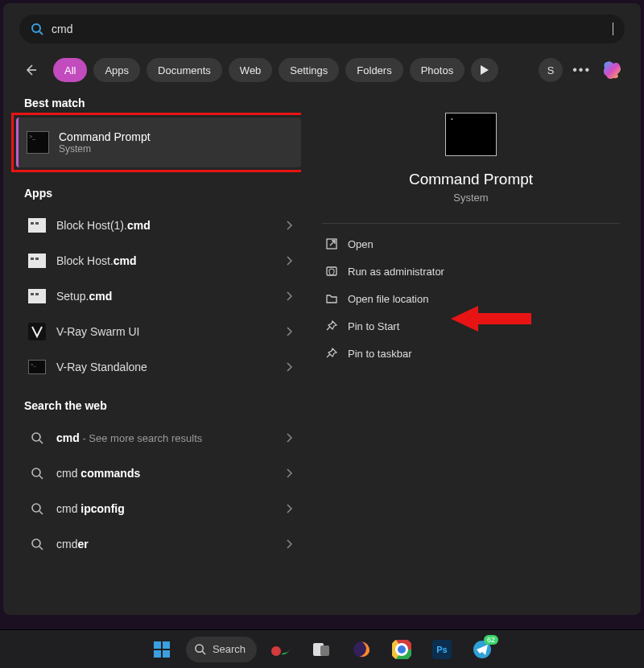 This screenshot has height=668, width=644. What do you see at coordinates (322, 27) in the screenshot?
I see `search-row: cmd` at bounding box center [322, 27].